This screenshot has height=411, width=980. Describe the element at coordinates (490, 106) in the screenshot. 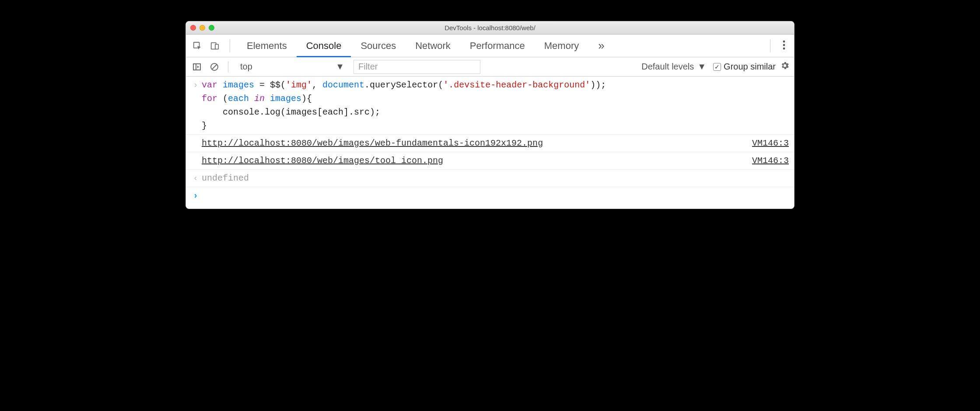

I see `console-input-entry: › var images = $$('img', document.queryS…` at that location.